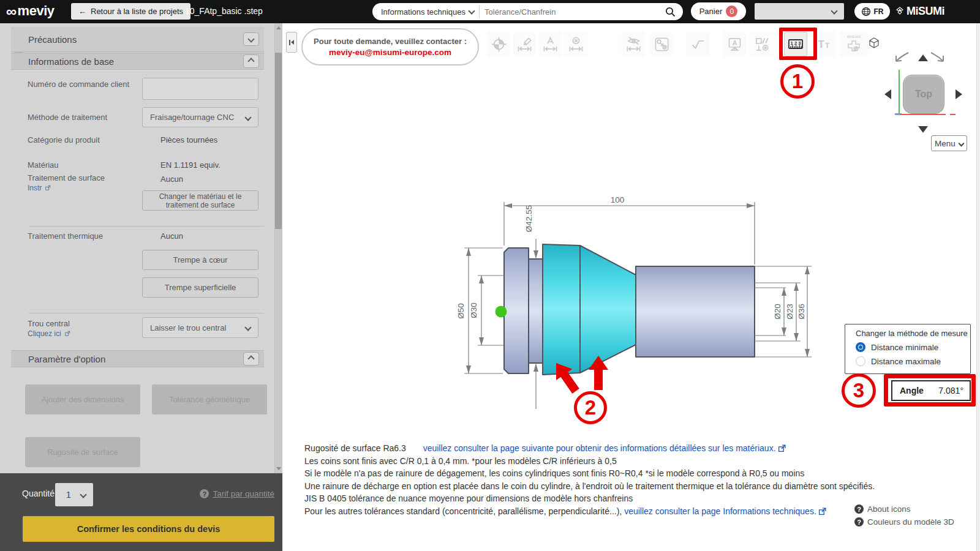  Describe the element at coordinates (292, 42) in the screenshot. I see `main-collapse-handle` at that location.